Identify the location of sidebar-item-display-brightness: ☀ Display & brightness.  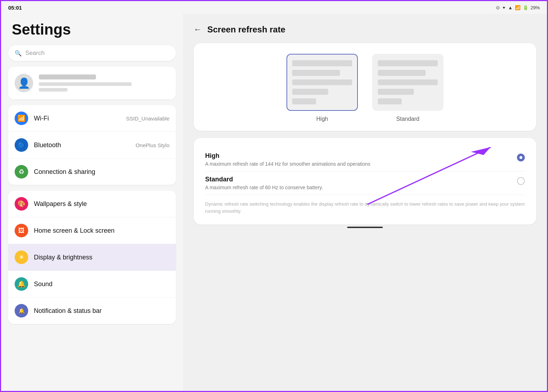
(92, 257).